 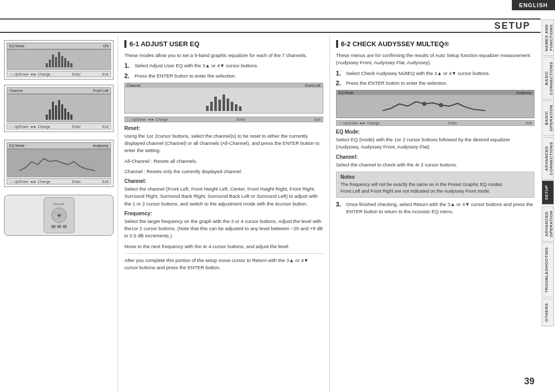 What do you see at coordinates (224, 44) in the screenshot?
I see `section-title-left: 6-1 ADJUST USER EQ` at bounding box center [224, 44].